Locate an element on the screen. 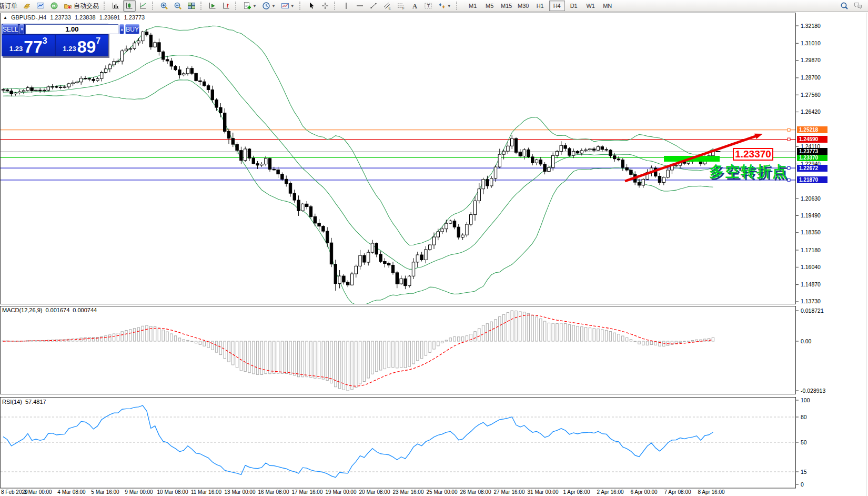  volume-decrease-button: ▼ is located at coordinates (22, 29).